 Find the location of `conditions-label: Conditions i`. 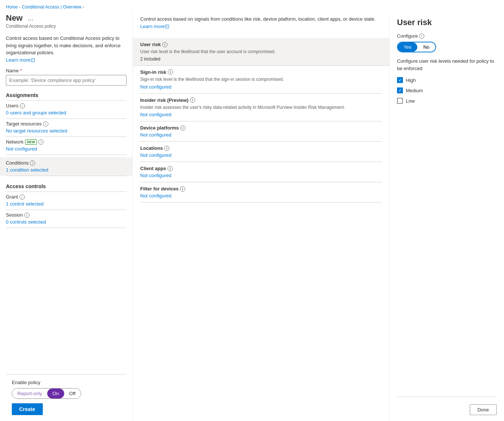

conditions-label: Conditions i is located at coordinates (66, 163).